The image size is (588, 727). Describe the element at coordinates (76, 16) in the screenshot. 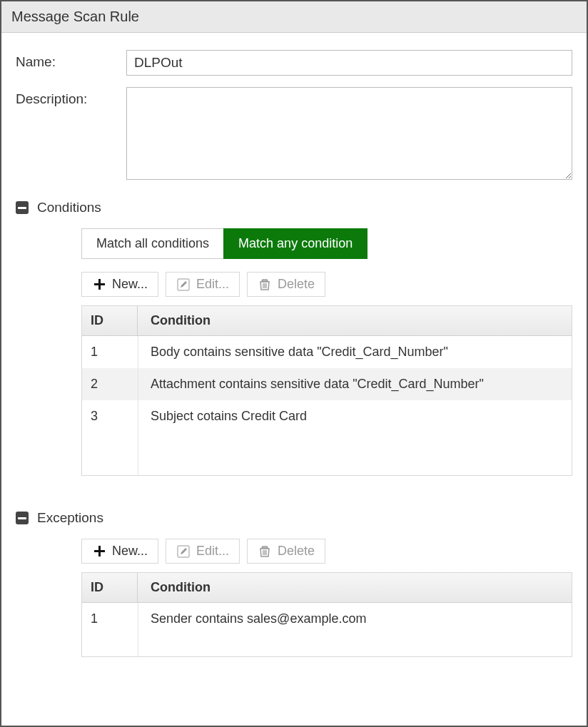

I see `panel-title-text: Message Scan Rule` at that location.